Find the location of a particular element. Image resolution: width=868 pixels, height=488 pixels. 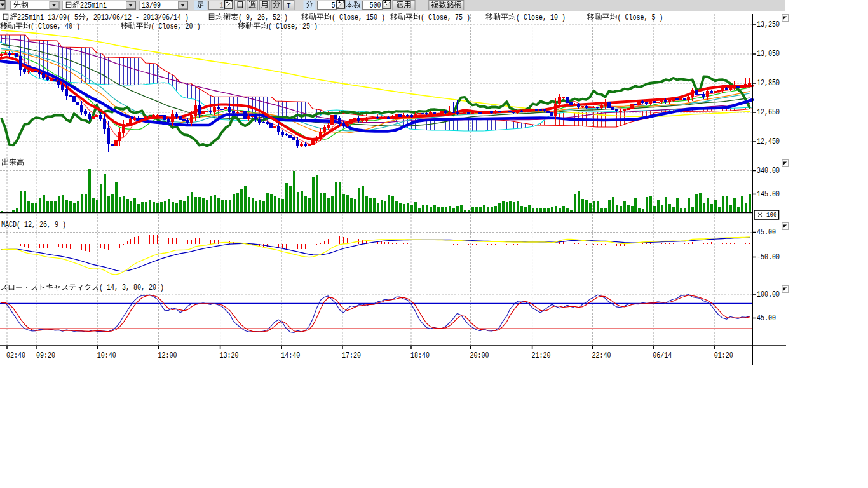

svg-text: ( 14, 3, 80, 20 ) is located at coordinates (132, 288).